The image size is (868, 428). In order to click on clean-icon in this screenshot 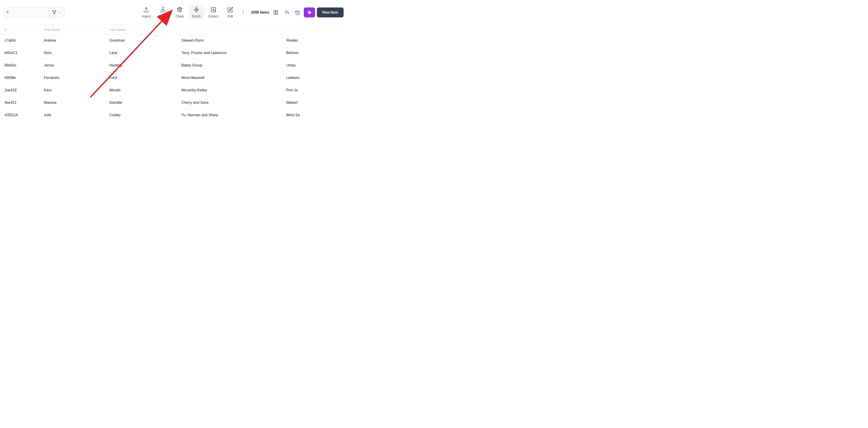, I will do `click(180, 10)`.